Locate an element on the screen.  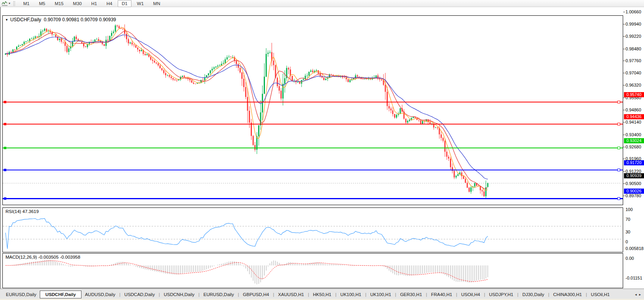
tab-audusd-daily: AUDUSD,Daily is located at coordinates (100, 294).